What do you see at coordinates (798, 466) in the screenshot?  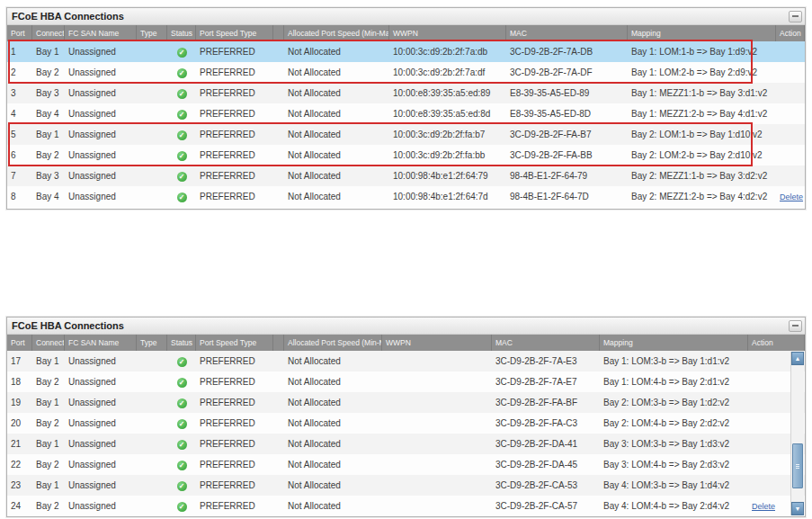 I see `scrollbar-grip-icon` at bounding box center [798, 466].